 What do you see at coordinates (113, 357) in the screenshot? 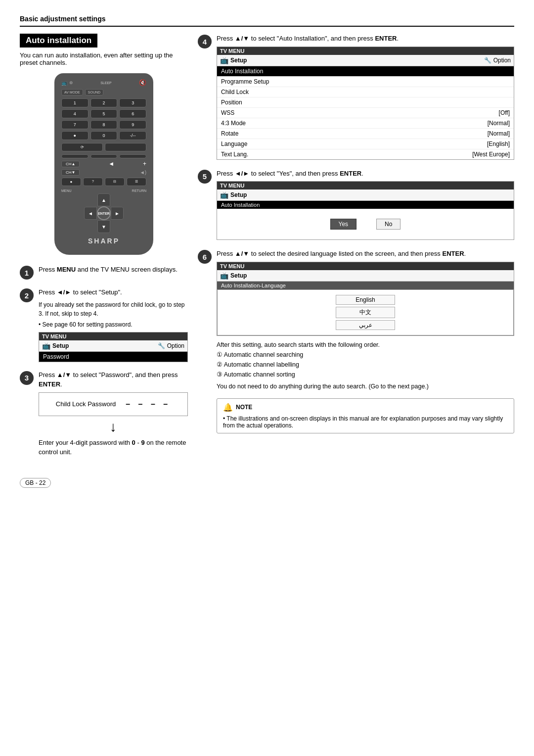
I see `step-2-password-row: Password` at bounding box center [113, 357].